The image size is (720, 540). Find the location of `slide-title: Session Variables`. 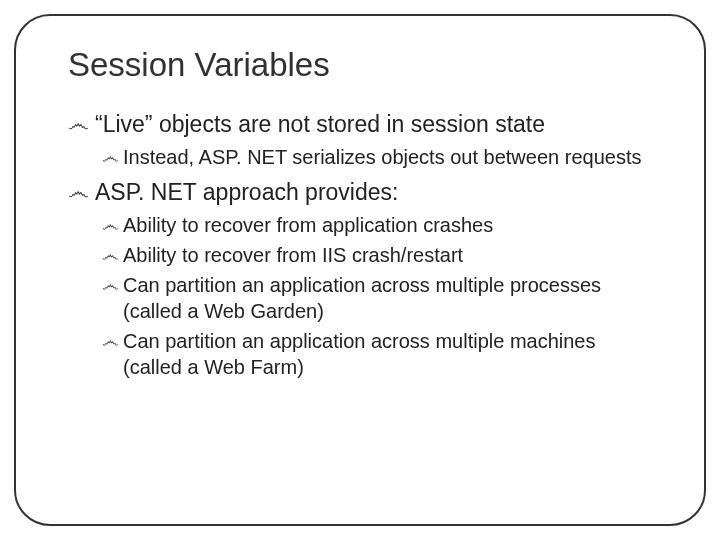

slide-title: Session Variables is located at coordinates (360, 65).